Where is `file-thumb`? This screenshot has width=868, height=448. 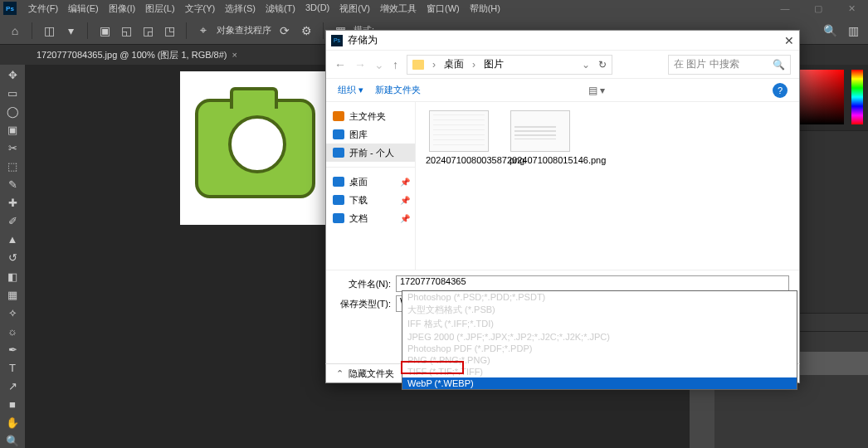 file-thumb is located at coordinates (540, 131).